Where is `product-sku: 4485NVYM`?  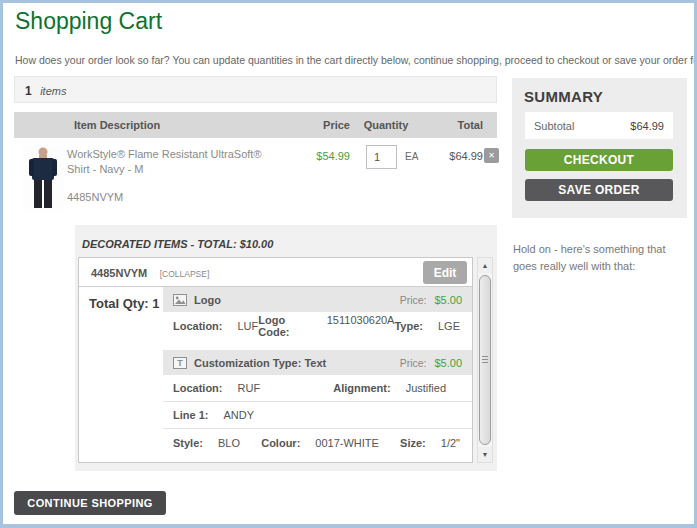 product-sku: 4485NVYM is located at coordinates (95, 197).